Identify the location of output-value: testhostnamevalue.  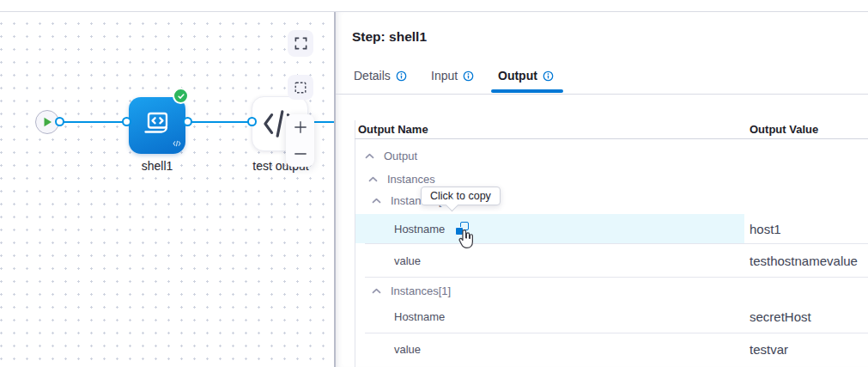
(804, 261).